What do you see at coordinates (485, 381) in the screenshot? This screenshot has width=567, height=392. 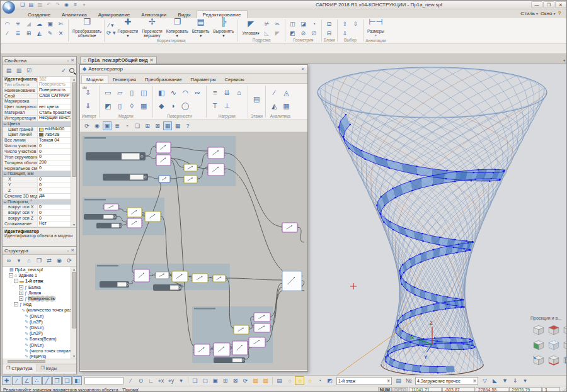 I see `funnel-chart-icon: ▽` at bounding box center [485, 381].